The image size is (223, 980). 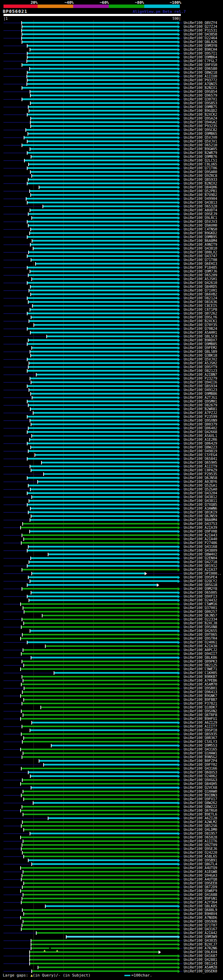 I want to click on hit-accession-label: UniRef100_O49819, so click(x=201, y=451).